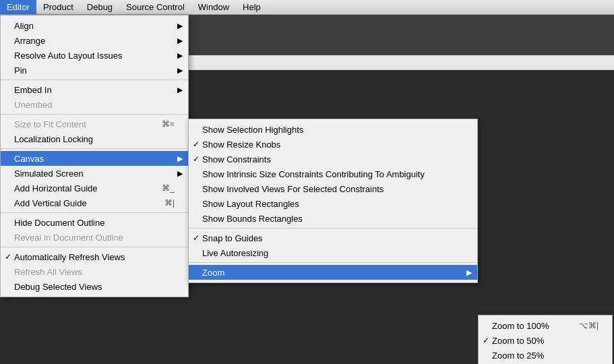 This screenshot has width=614, height=364. I want to click on canvas-item-bounds-rects-label: Show Bounds Rectangles, so click(252, 218).